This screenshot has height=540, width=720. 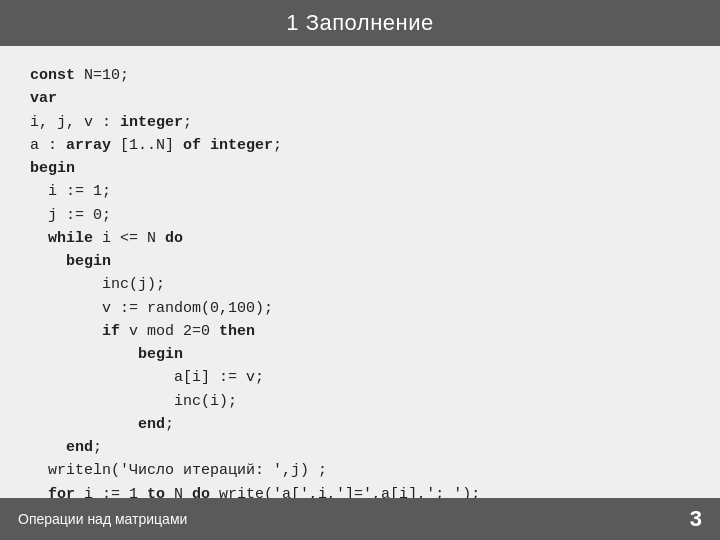 What do you see at coordinates (70, 192) in the screenshot?
I see `code-line-6: i := 1;` at bounding box center [70, 192].